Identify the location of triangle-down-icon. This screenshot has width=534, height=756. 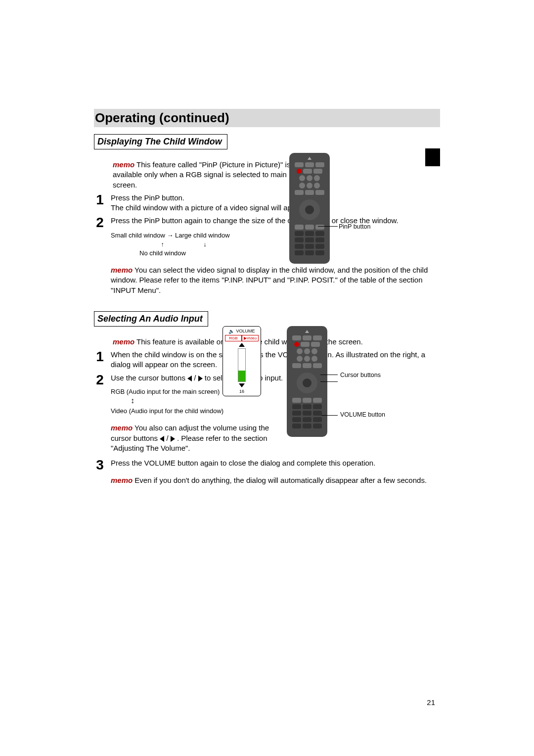
(242, 385).